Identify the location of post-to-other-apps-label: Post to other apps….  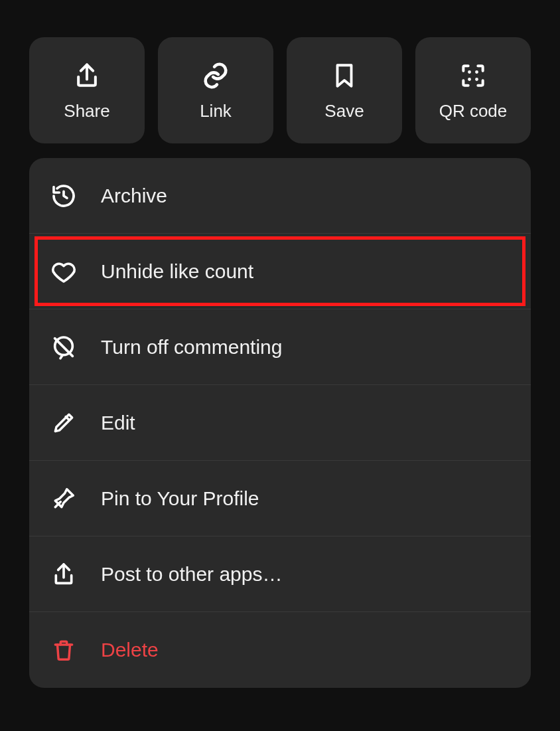
(192, 574).